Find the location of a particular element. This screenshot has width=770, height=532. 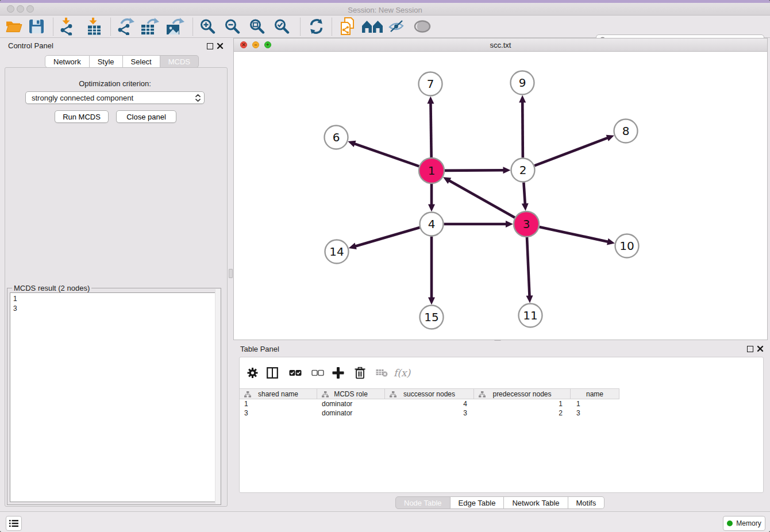

list-icon is located at coordinates (14, 523).